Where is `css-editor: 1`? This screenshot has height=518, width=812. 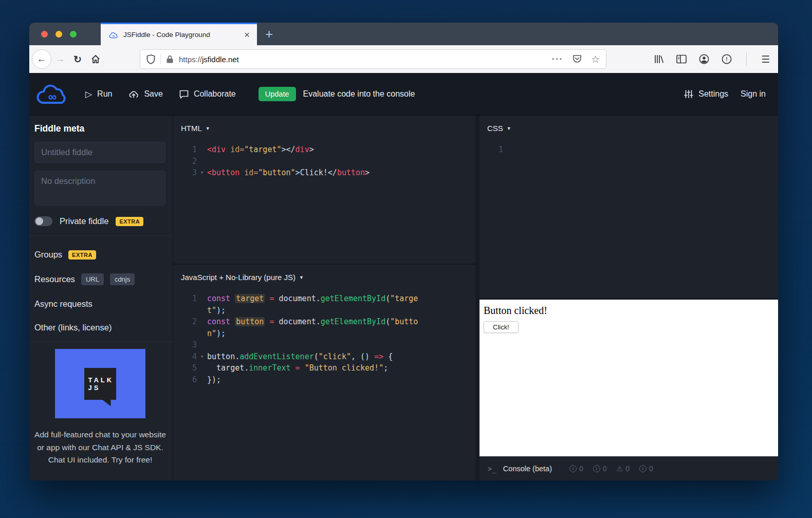 css-editor: 1 is located at coordinates (629, 150).